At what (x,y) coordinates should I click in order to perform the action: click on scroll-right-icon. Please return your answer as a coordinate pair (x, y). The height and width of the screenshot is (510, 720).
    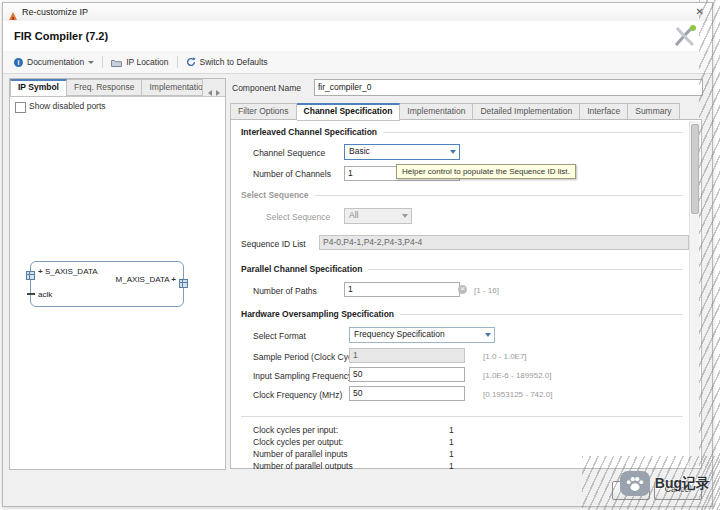
    Looking at the image, I should click on (218, 93).